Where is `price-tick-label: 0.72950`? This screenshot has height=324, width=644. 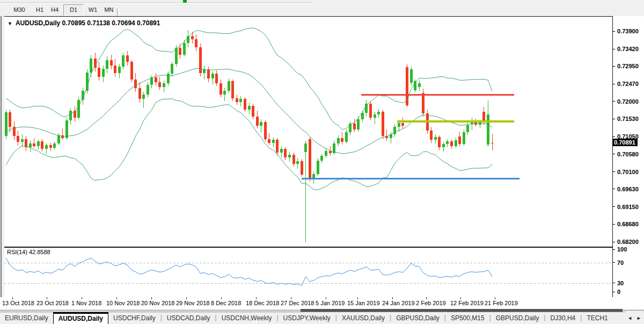 price-tick-label: 0.72950 is located at coordinates (627, 66).